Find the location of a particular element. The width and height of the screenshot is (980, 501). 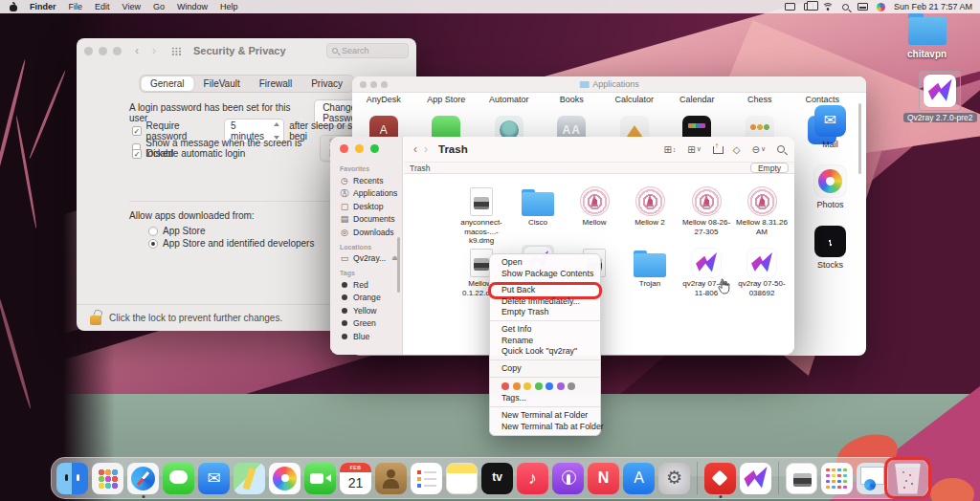

menu-item-copy: Copy is located at coordinates (546, 369).